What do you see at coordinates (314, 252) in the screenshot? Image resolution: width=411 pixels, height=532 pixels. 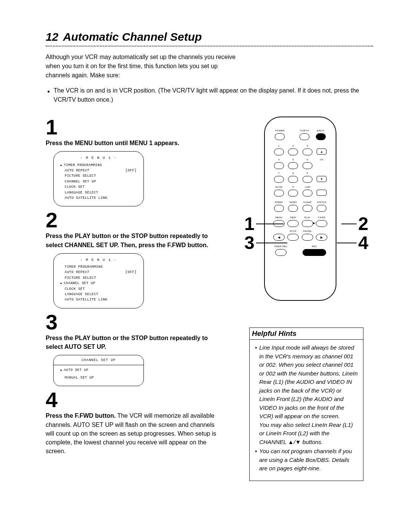 I see `remote-rec-button` at bounding box center [314, 252].